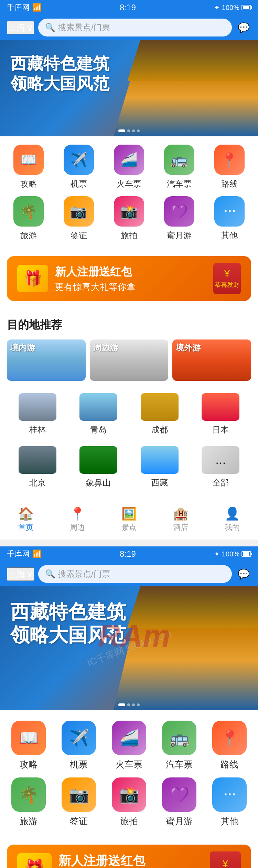 This screenshot has width=258, height=868. I want to click on destination-title: 目的地推荐, so click(129, 325).